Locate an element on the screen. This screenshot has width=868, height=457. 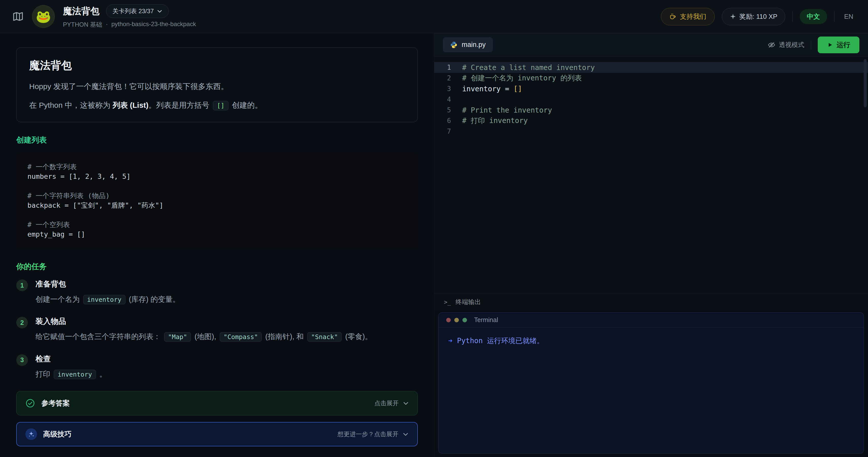
line-code: # Create a list named inventory is located at coordinates (529, 67).